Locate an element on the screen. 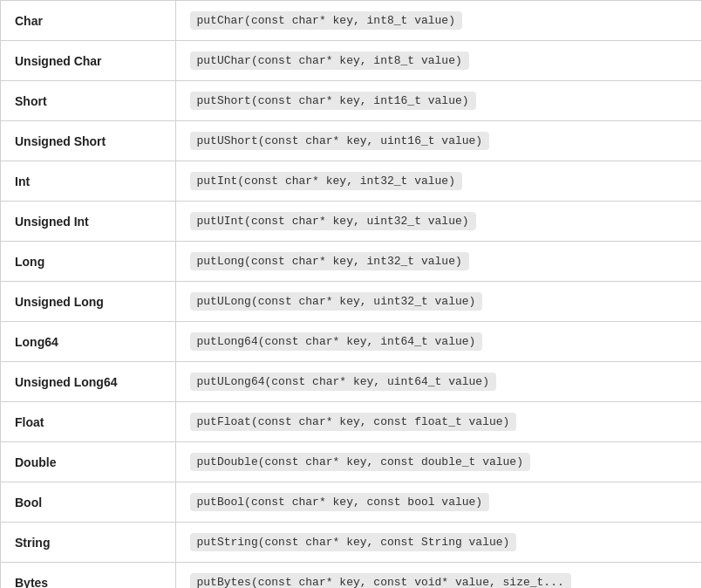  type-cell: Float is located at coordinates (88, 422).